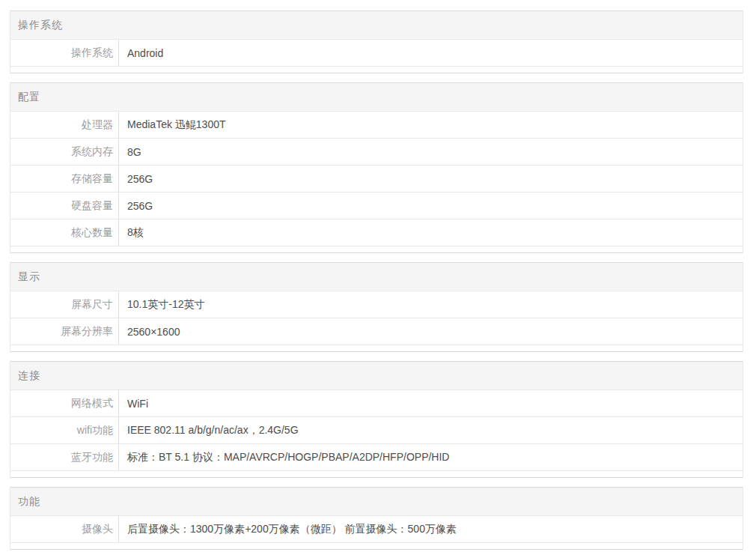 This screenshot has height=555, width=756. Describe the element at coordinates (377, 332) in the screenshot. I see `spec-row: 屏幕分辨率 2560×1600` at that location.